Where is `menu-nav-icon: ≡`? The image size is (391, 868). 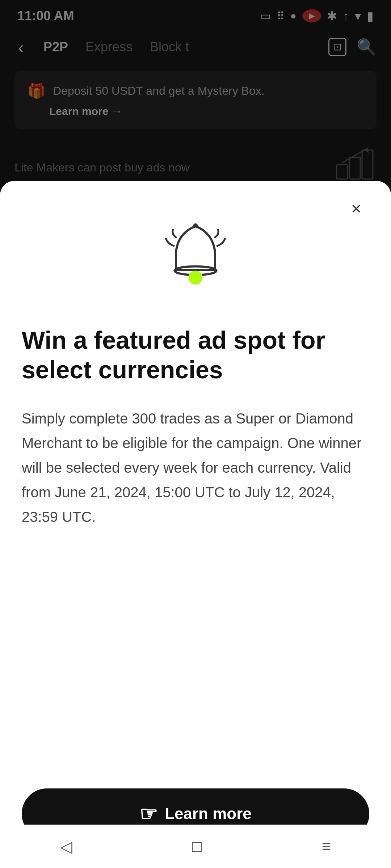
menu-nav-icon: ≡ is located at coordinates (327, 846).